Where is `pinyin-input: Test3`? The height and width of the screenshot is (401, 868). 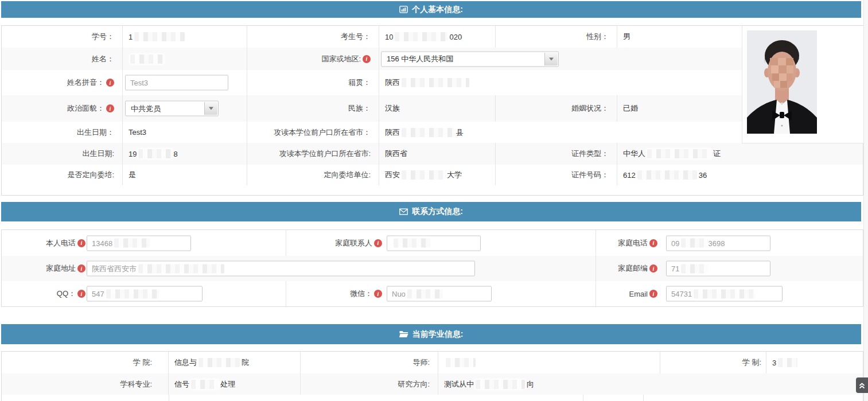 pinyin-input: Test3 is located at coordinates (177, 83).